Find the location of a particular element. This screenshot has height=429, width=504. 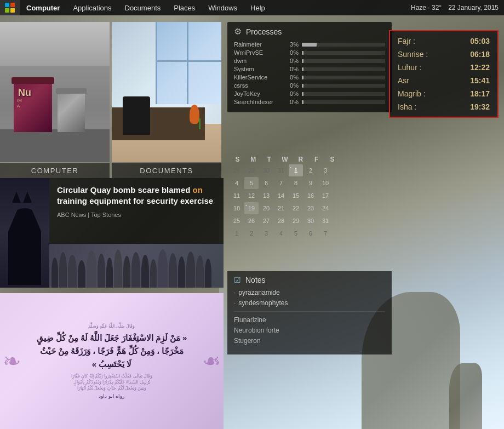

cal-cell-r2-c0: 11 is located at coordinates (237, 196).